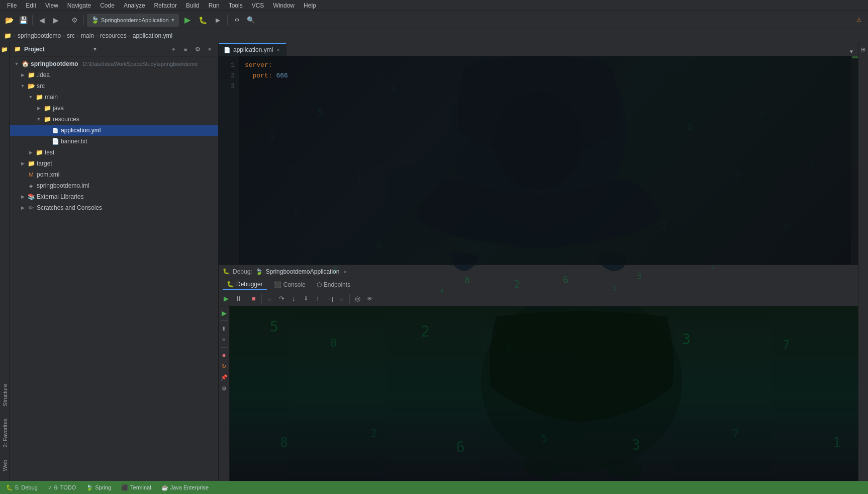  What do you see at coordinates (25, 64) in the screenshot?
I see `tree-root-icon: 🏠` at bounding box center [25, 64].